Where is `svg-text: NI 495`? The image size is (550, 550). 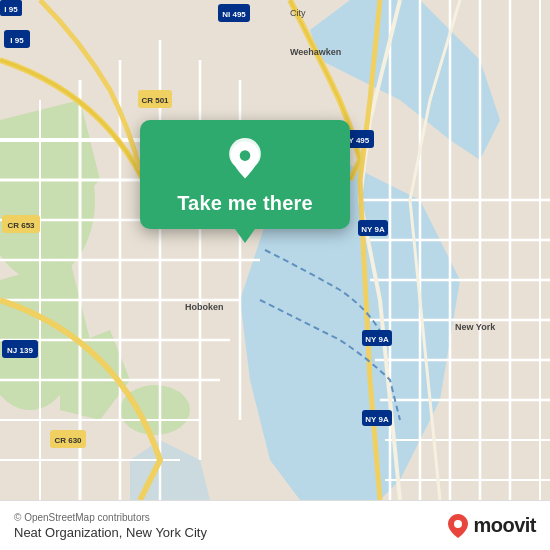
svg-text: NI 495 is located at coordinates (234, 14).